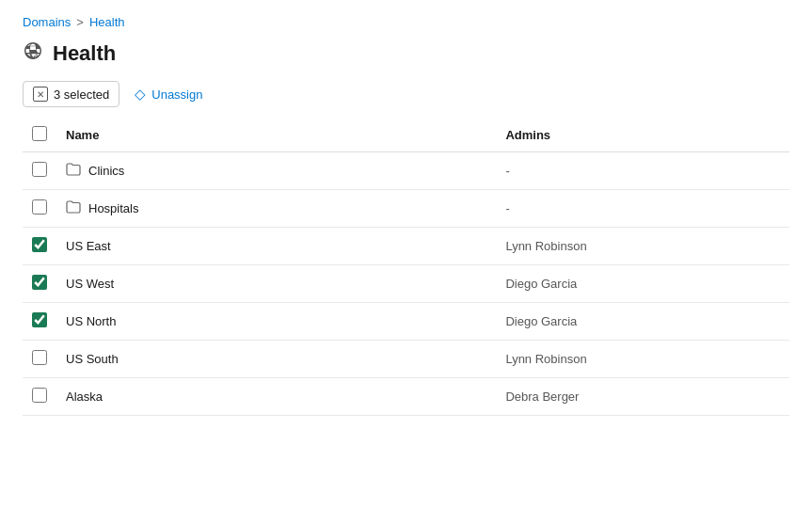  I want to click on table-row: AlaskaDebra Berger, so click(406, 397).